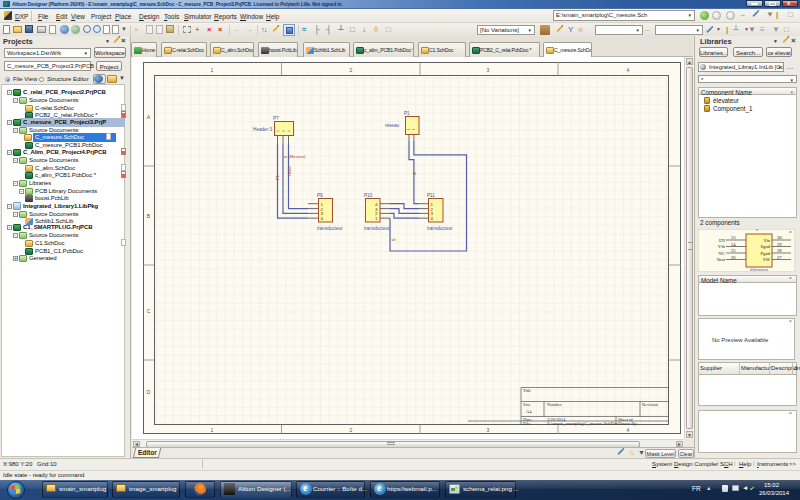 This screenshot has width=800, height=500. Describe the element at coordinates (722, 254) in the screenshot. I see `svg-text: NC` at that location.